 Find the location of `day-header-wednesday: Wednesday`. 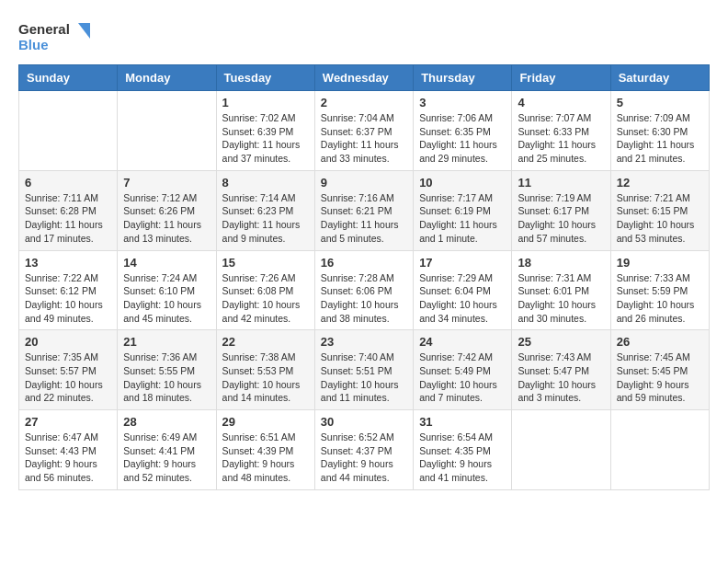

day-header-wednesday: Wednesday is located at coordinates (364, 78).